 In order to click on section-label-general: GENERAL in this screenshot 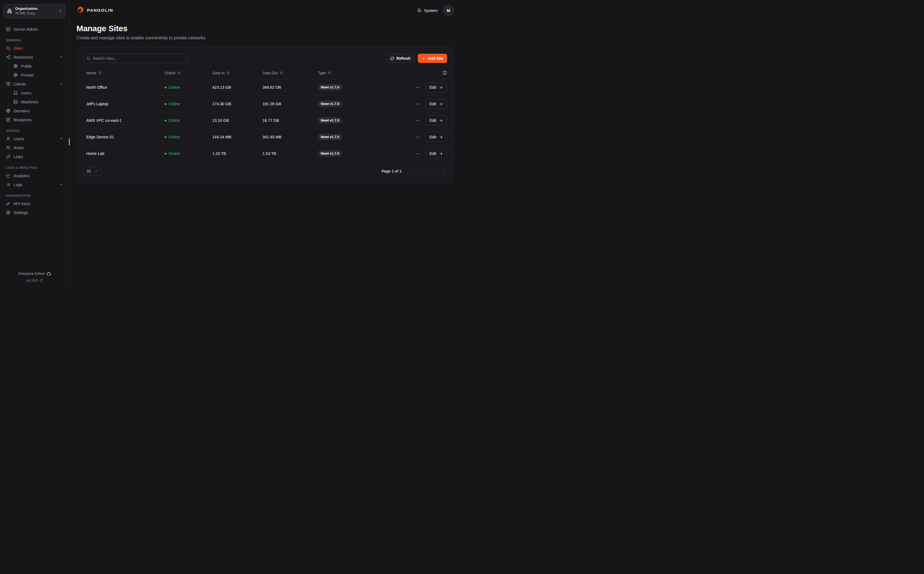, I will do `click(35, 40)`.